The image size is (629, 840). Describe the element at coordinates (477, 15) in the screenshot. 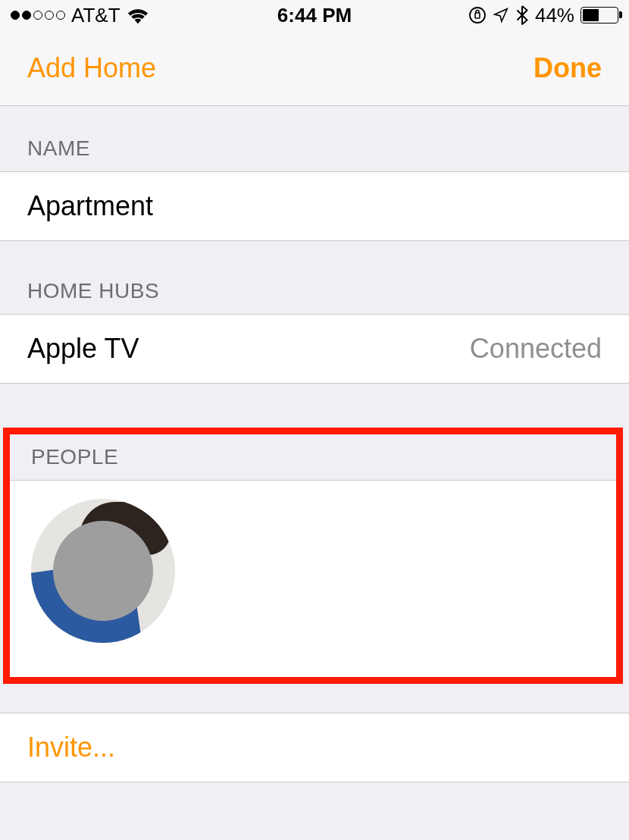

I see `orientation-lock-icon` at that location.